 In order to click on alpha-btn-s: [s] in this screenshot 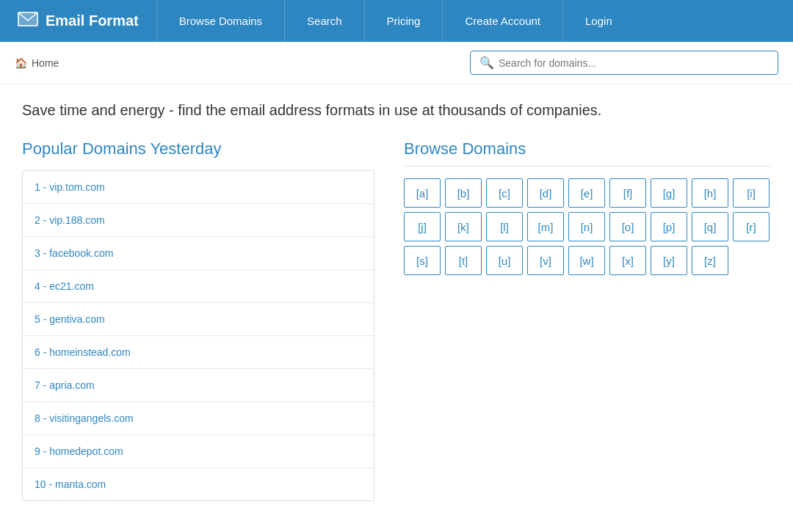, I will do `click(422, 260)`.